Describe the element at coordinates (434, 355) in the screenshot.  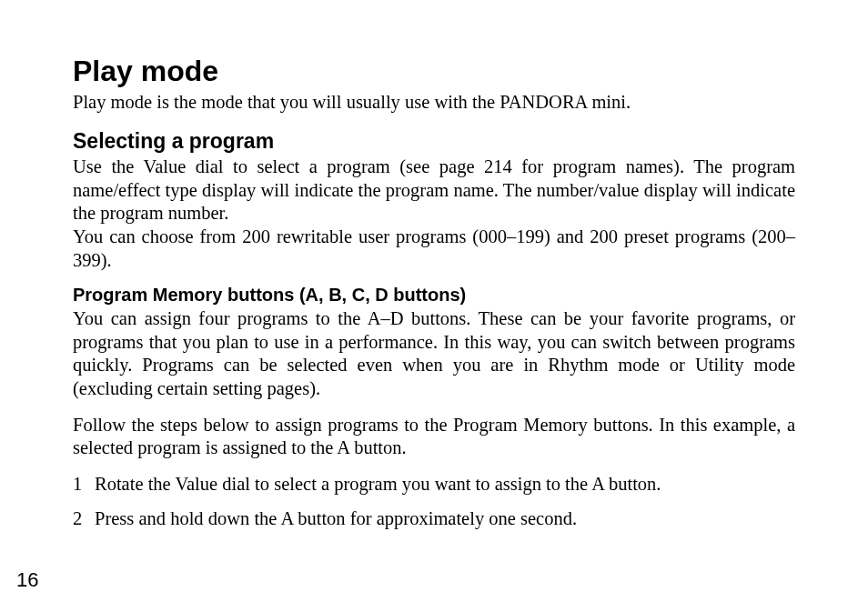
I see `program-memory-paragraph-1: You can assign four programs to the A–D …` at that location.